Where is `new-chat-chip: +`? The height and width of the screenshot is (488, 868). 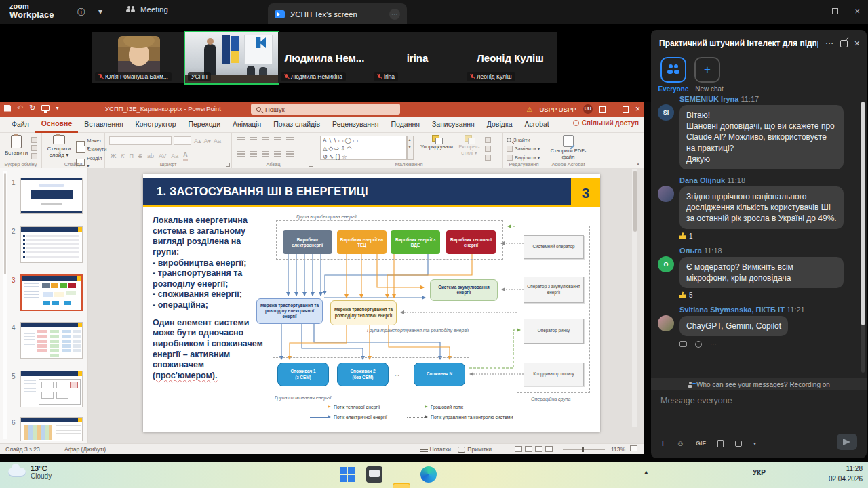
new-chat-chip: + is located at coordinates (707, 70).